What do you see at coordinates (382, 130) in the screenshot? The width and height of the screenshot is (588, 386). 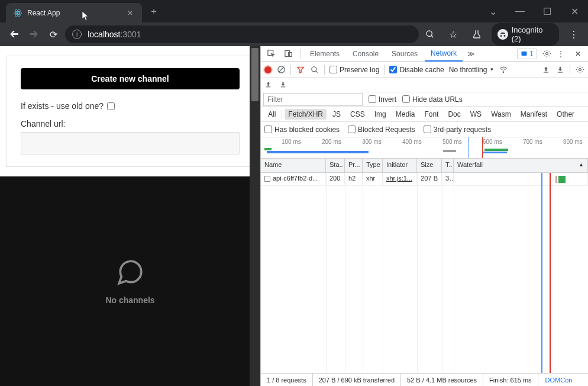 I see `blocked-requests-checkbox: Blocked Requests` at bounding box center [382, 130].